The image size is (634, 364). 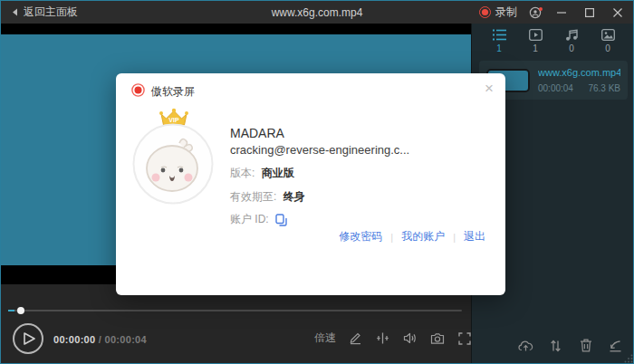 What do you see at coordinates (590, 13) in the screenshot?
I see `maximize-button` at bounding box center [590, 13].